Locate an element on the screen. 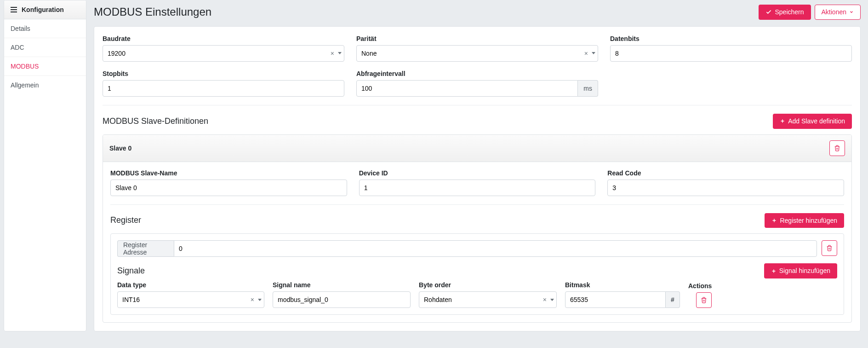  bitmask-input is located at coordinates (615, 300).